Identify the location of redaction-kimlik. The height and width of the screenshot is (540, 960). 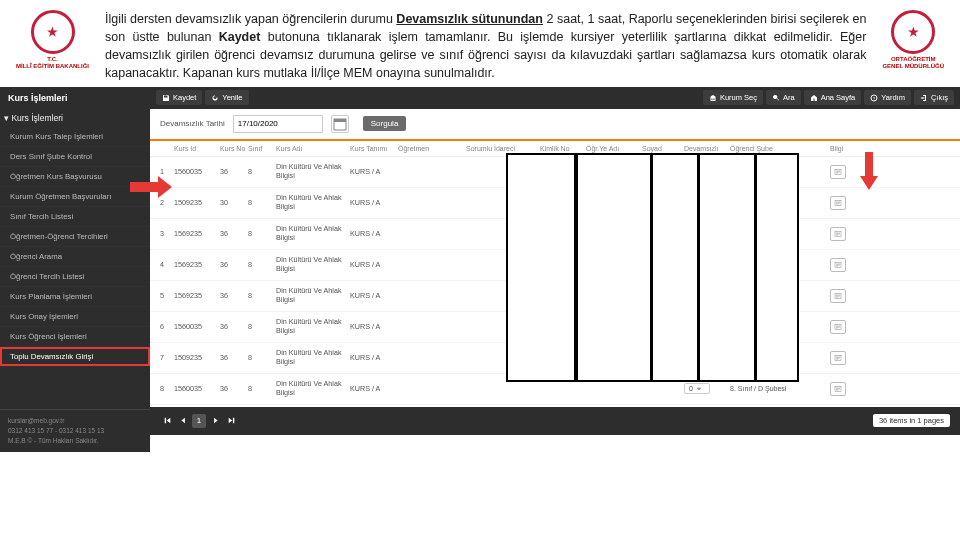
(675, 268).